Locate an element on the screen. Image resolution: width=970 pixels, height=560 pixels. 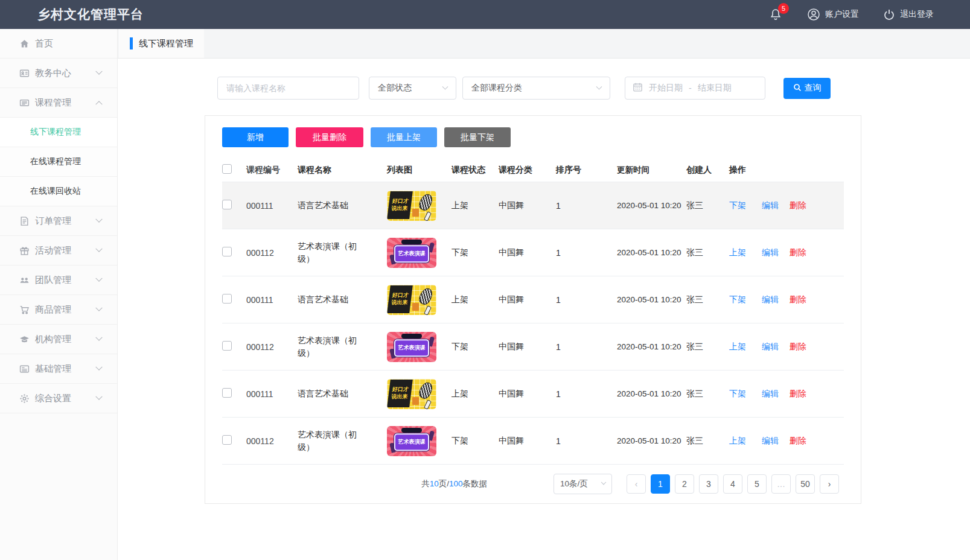
status-select-value: 全部状态 is located at coordinates (395, 88).